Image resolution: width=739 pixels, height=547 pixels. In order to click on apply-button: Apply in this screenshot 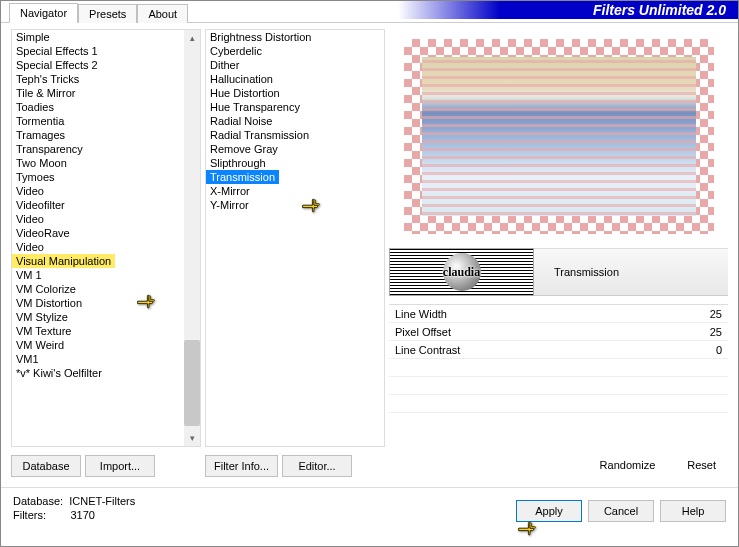, I will do `click(549, 511)`.